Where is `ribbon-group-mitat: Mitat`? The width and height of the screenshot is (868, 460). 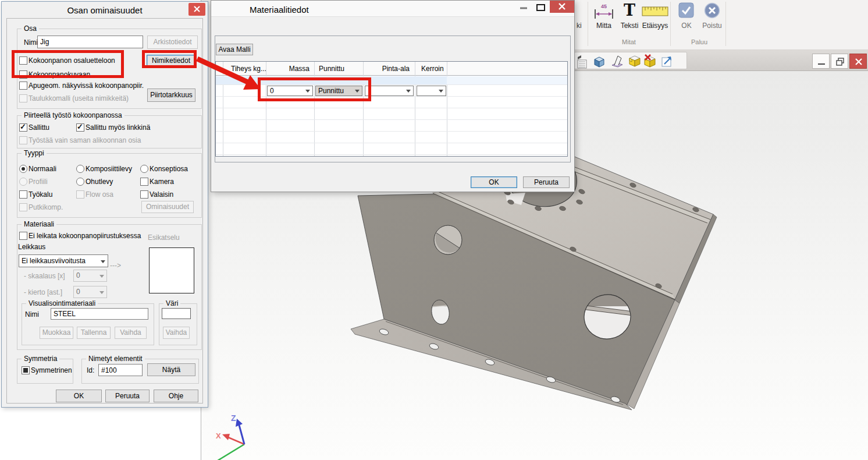
ribbon-group-mitat: Mitat is located at coordinates (629, 42).